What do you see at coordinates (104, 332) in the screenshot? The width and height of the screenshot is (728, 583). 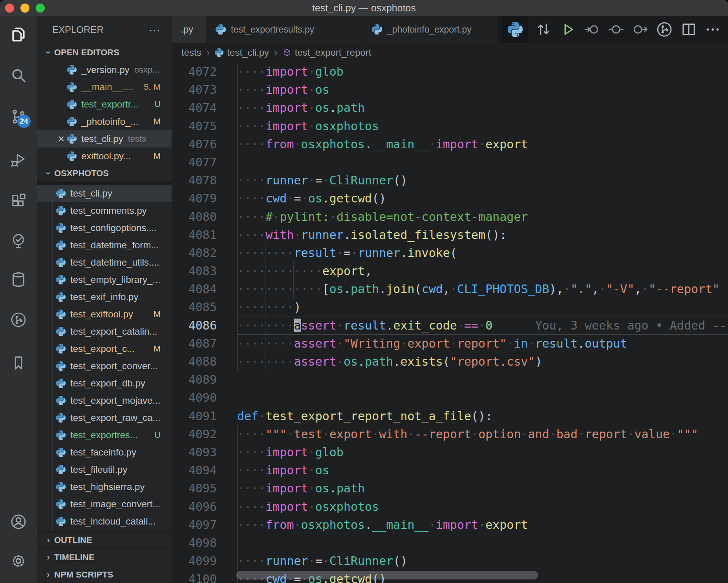 I see `tree-item-test-export-catalin: test_export_catalin...` at bounding box center [104, 332].